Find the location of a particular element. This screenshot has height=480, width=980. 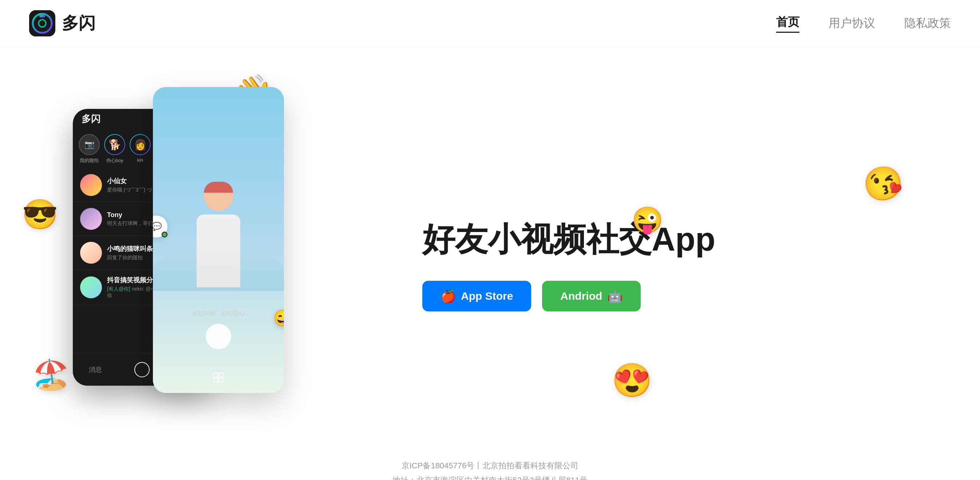

shutter-button is located at coordinates (218, 336).